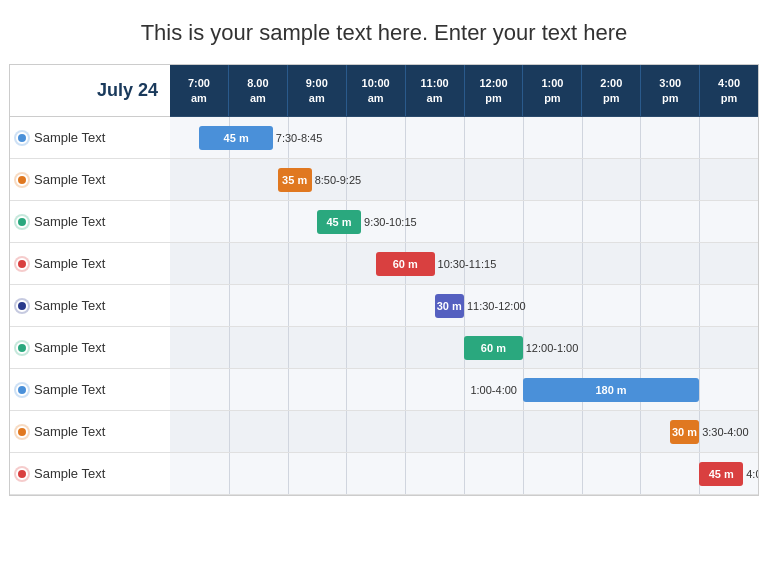 The width and height of the screenshot is (768, 576). I want to click on time-column-header: 12:00pm, so click(494, 90).